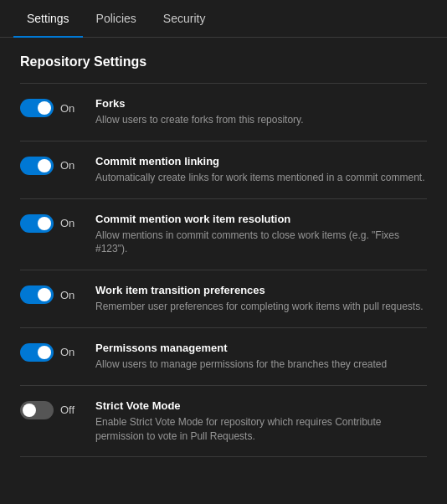 The height and width of the screenshot is (504, 447). What do you see at coordinates (261, 365) in the screenshot?
I see `setting-desc-permissions-management: Allow users to manage permissions for th…` at bounding box center [261, 365].